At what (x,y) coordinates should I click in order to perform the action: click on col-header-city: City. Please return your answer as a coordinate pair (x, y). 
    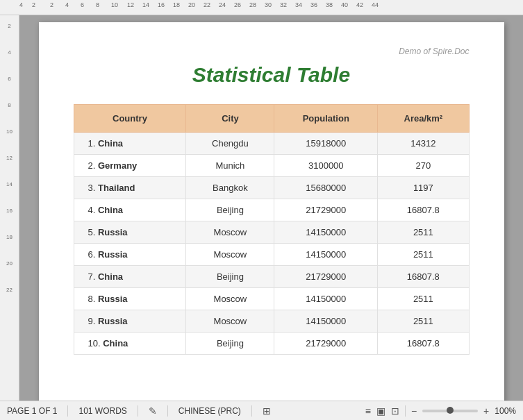
    Looking at the image, I should click on (231, 119).